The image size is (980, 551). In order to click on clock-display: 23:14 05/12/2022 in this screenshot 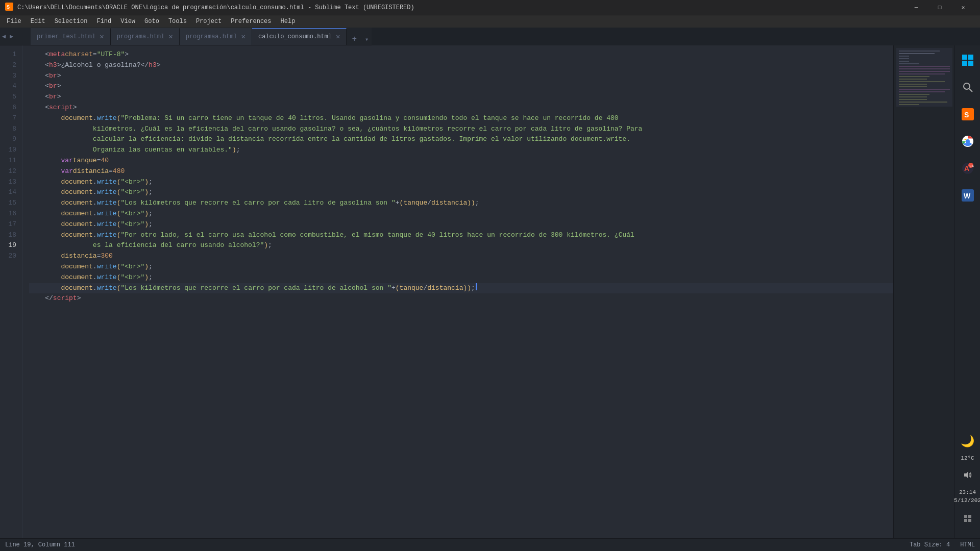, I will do `click(966, 497)`.